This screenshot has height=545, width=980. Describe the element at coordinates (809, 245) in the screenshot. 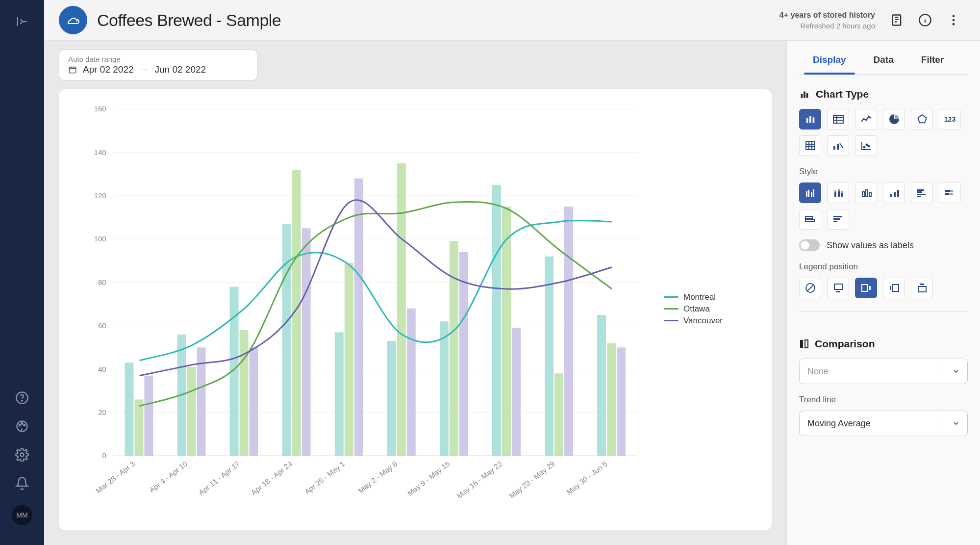

I see `show-values-toggle` at that location.